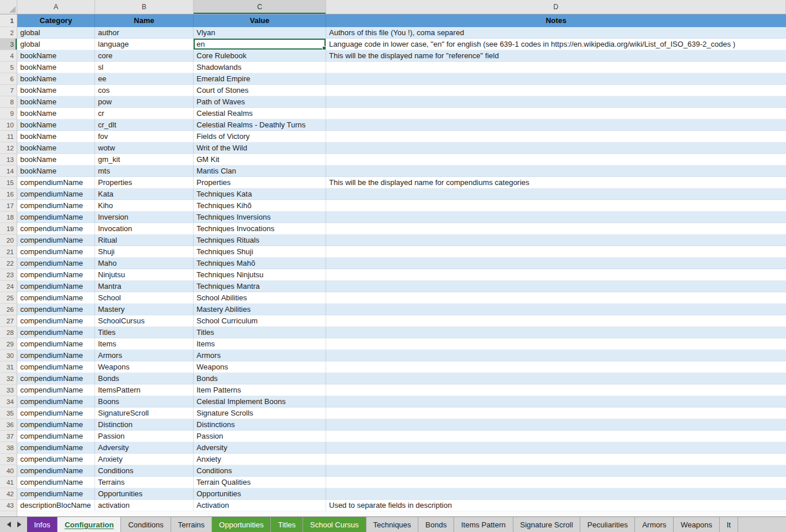 The width and height of the screenshot is (786, 532). I want to click on cell-D4: This will be the displayed name for "ref…, so click(556, 56).